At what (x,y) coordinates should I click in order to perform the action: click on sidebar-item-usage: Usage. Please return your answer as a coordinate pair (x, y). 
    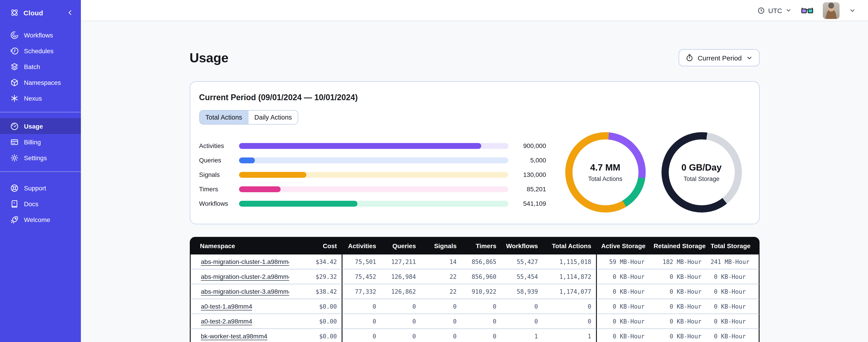
    Looking at the image, I should click on (40, 126).